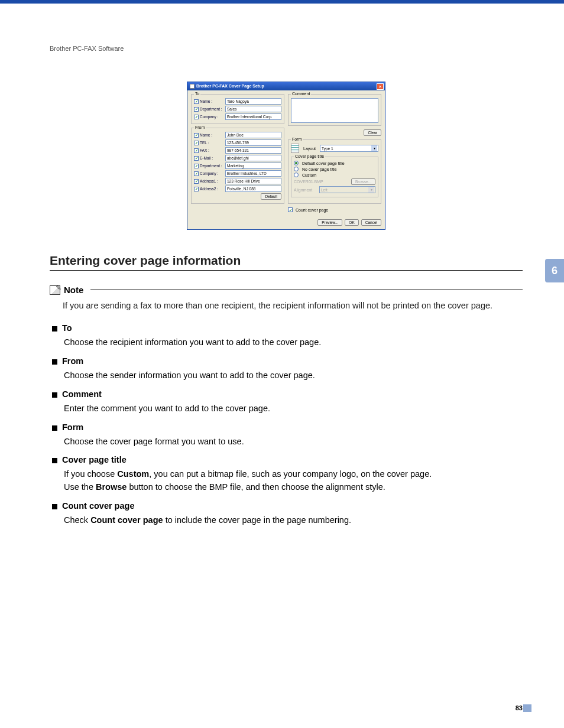 This screenshot has width=564, height=728. What do you see at coordinates (286, 48) in the screenshot?
I see `page-header: Brother PC-FAX Software` at bounding box center [286, 48].